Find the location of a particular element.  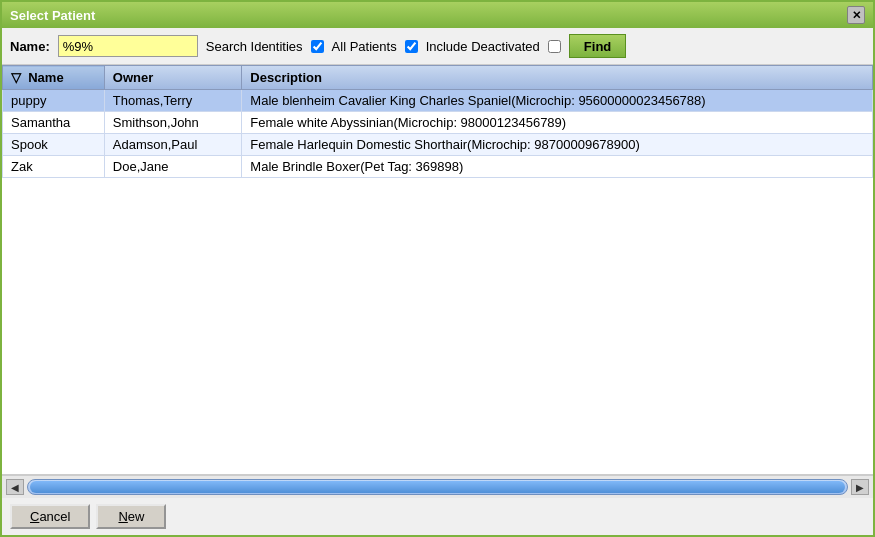

new-underline-letter: N is located at coordinates (122, 516).